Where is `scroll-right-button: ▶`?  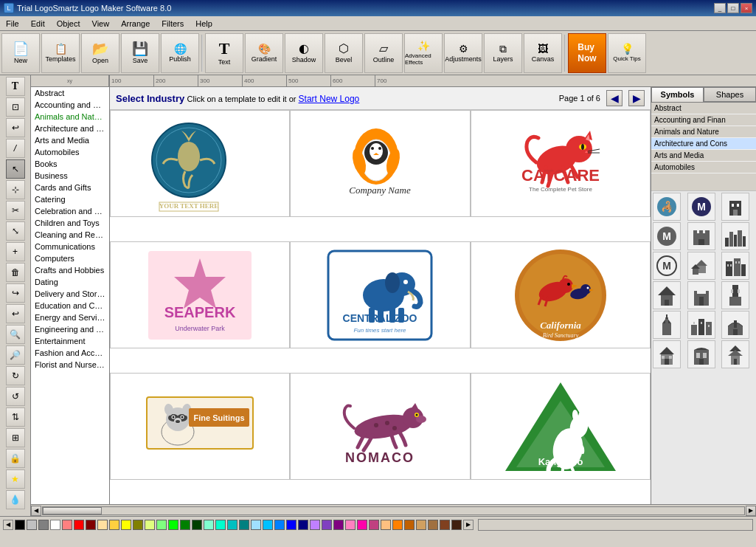
scroll-right-button: ▶ is located at coordinates (751, 511).